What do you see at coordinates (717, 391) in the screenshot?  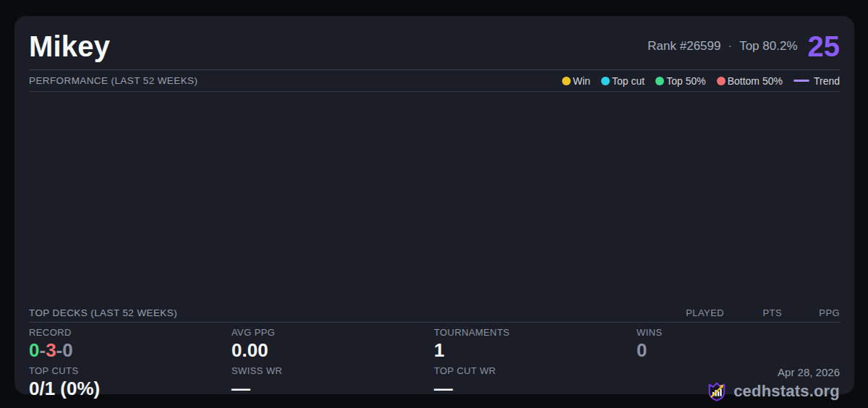 I see `cedhstats-logo-icon` at bounding box center [717, 391].